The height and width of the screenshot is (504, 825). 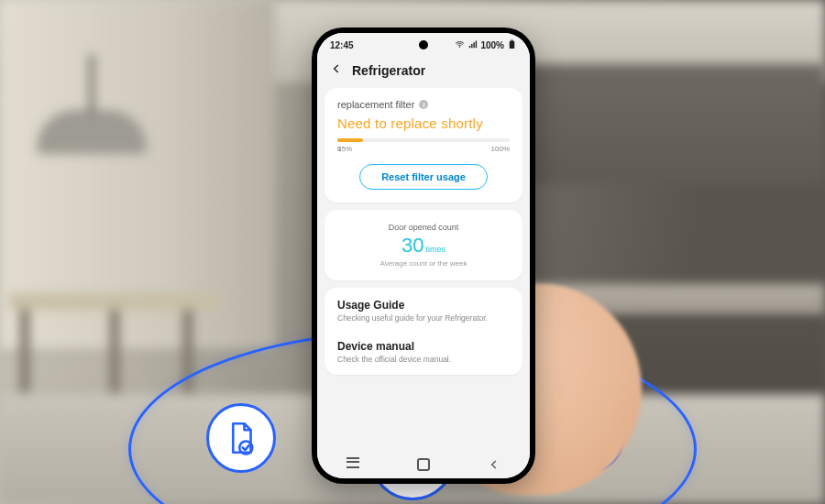 I want to click on filter-status-text: Need to replace shortly, so click(x=424, y=123).